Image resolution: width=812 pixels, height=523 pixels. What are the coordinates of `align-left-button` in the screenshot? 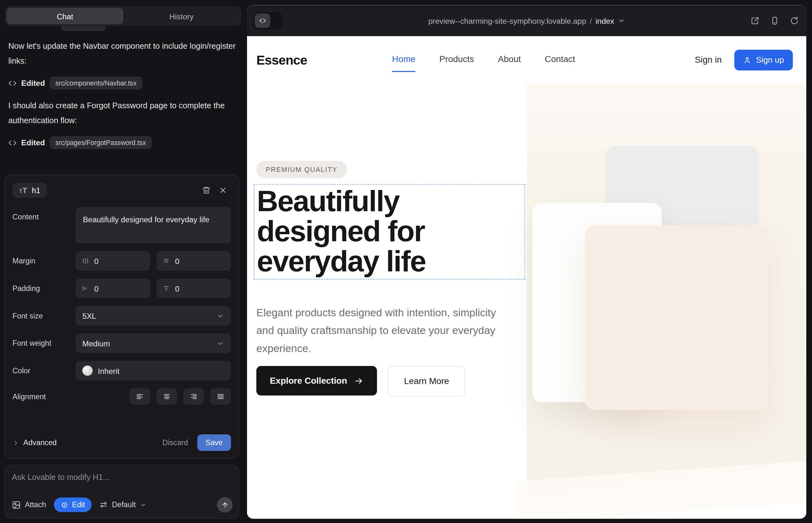 It's located at (140, 396).